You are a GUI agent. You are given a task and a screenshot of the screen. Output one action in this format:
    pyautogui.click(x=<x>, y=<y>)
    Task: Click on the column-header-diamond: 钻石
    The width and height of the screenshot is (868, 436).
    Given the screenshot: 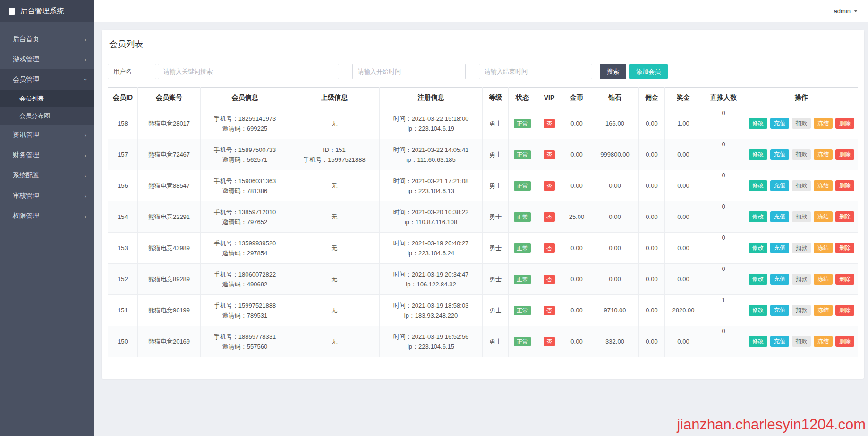 What is the action you would take?
    pyautogui.click(x=615, y=98)
    